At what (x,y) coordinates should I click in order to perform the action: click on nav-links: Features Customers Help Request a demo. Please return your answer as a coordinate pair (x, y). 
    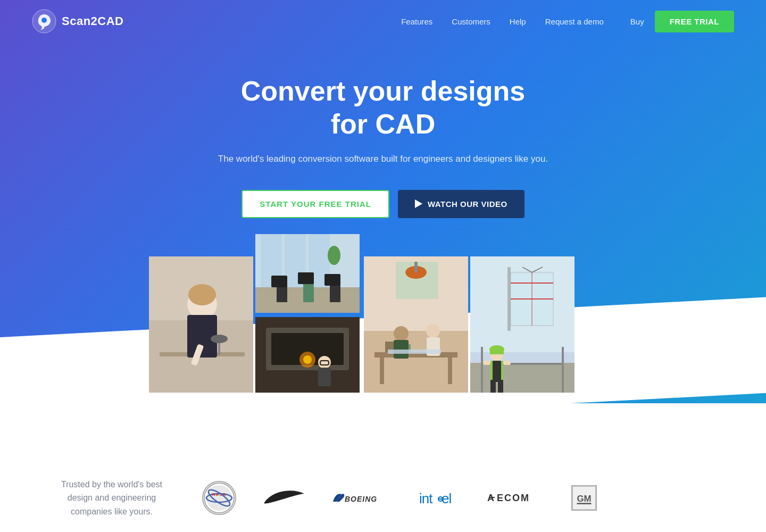
    Looking at the image, I should click on (502, 21).